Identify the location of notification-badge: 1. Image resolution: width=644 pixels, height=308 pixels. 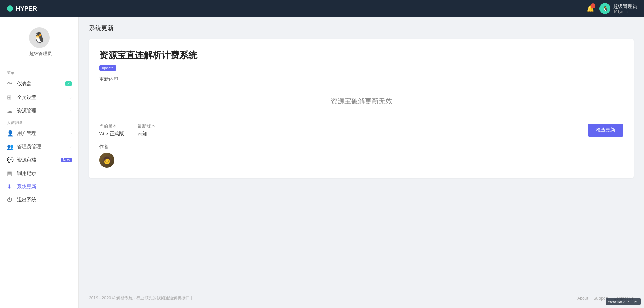
(593, 6).